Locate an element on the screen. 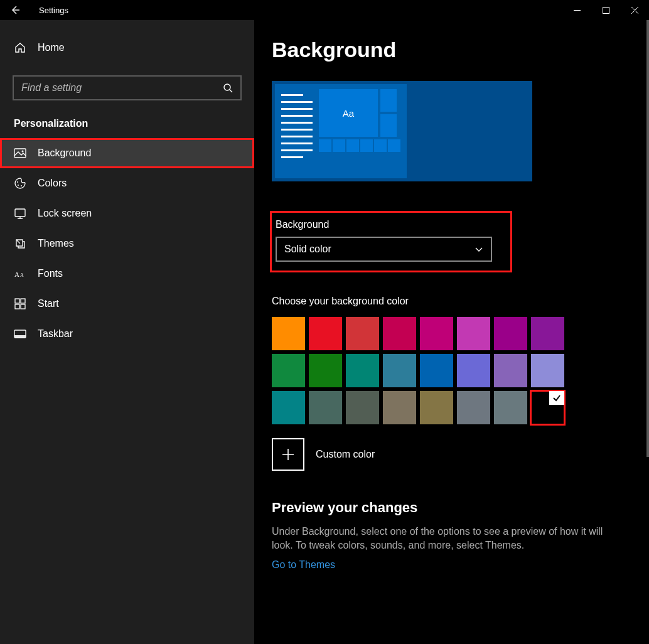 This screenshot has height=644, width=649. nav-item-label: Themes is located at coordinates (56, 244).